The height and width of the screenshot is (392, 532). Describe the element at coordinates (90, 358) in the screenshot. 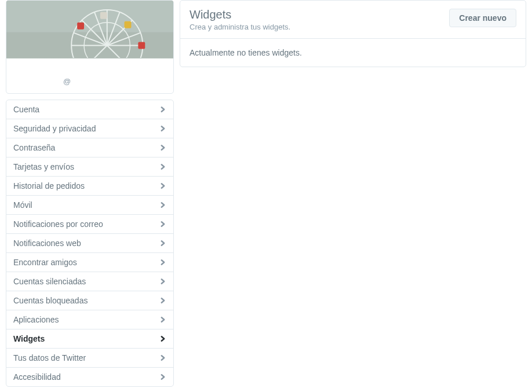

I see `nav-item-tus-datos-de-twitter: Tus datos de Twitter` at that location.